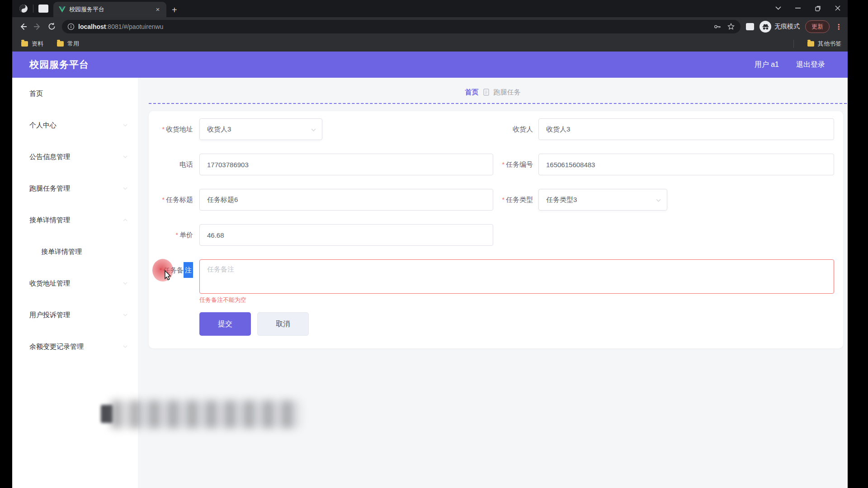  Describe the element at coordinates (43, 9) in the screenshot. I see `blank-favicon-icon` at that location.